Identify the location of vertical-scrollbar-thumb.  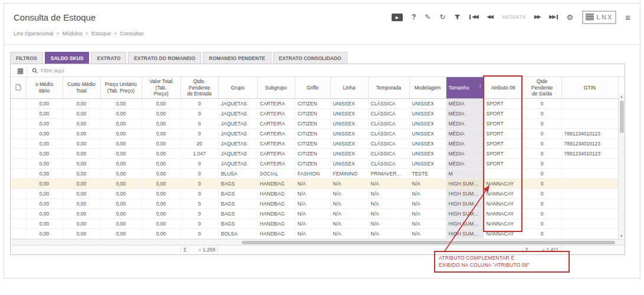
(622, 117).